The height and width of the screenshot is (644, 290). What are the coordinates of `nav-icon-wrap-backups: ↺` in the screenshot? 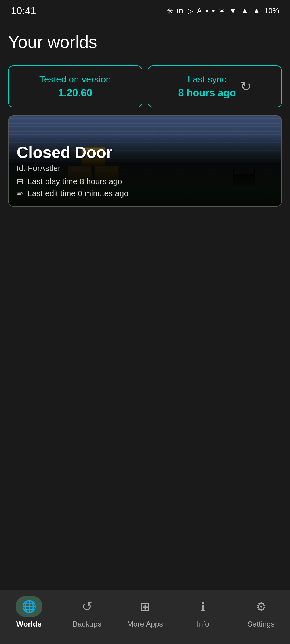 It's located at (87, 606).